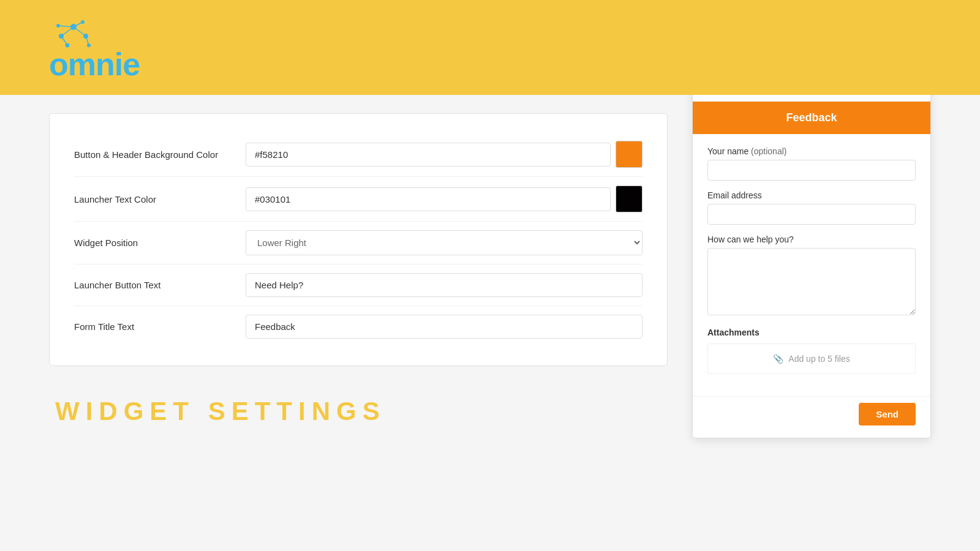  Describe the element at coordinates (812, 276) in the screenshot. I see `field-help: How can we help you?` at that location.